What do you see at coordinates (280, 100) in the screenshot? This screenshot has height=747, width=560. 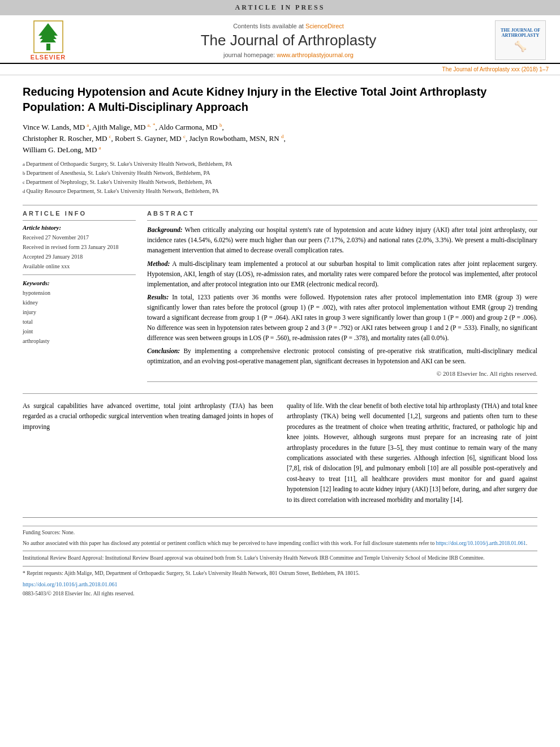 I see `article-title: Reducing Hypotension and Acute Kidney In…` at bounding box center [280, 100].